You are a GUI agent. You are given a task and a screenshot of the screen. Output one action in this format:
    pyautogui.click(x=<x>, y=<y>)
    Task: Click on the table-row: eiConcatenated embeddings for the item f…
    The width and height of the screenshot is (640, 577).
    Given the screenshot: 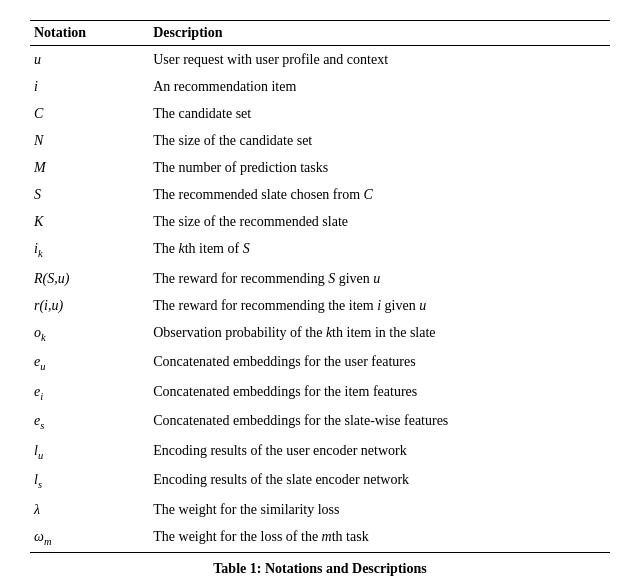 What is the action you would take?
    pyautogui.click(x=320, y=393)
    